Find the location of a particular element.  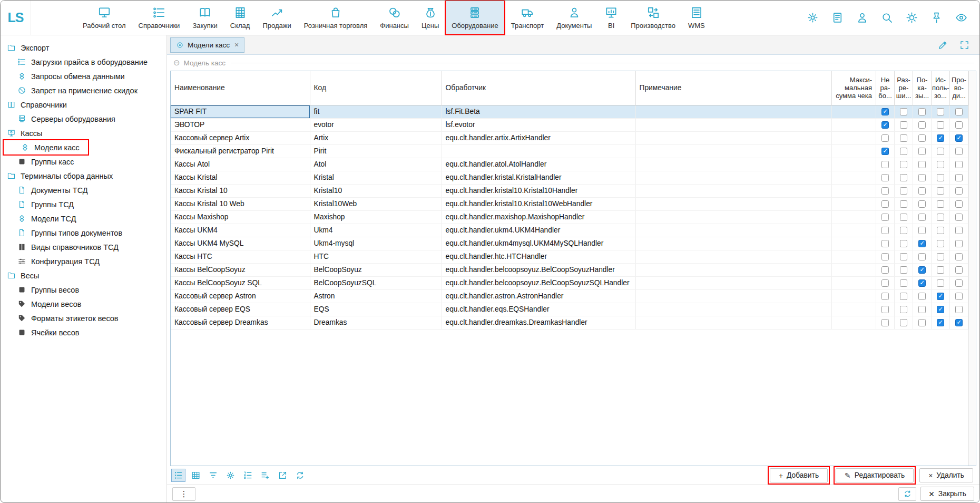

cell-code: BelCoopSoyuzSQL is located at coordinates (376, 283).